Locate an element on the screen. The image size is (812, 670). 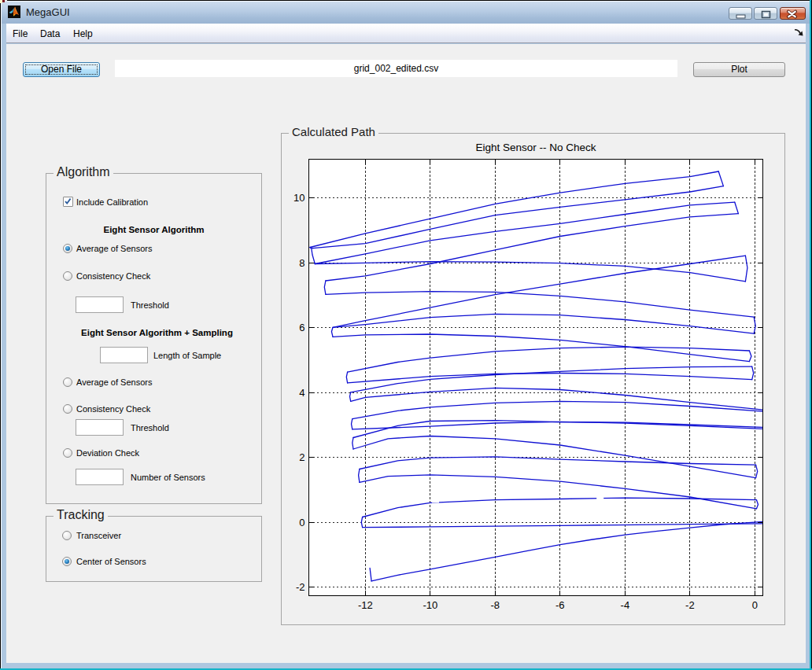
svg-text: 10 is located at coordinates (299, 198).